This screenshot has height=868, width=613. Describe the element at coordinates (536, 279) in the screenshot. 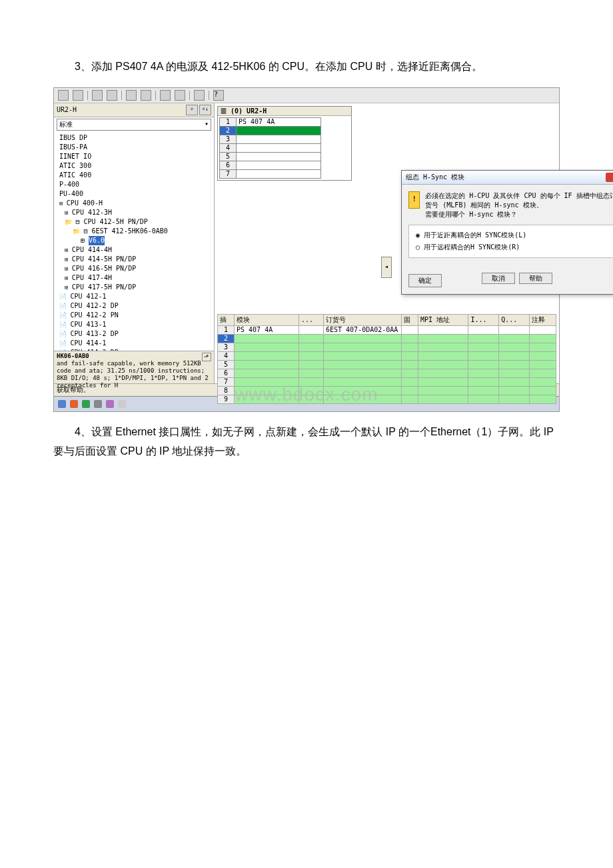

I see `help-button: 帮助` at that location.